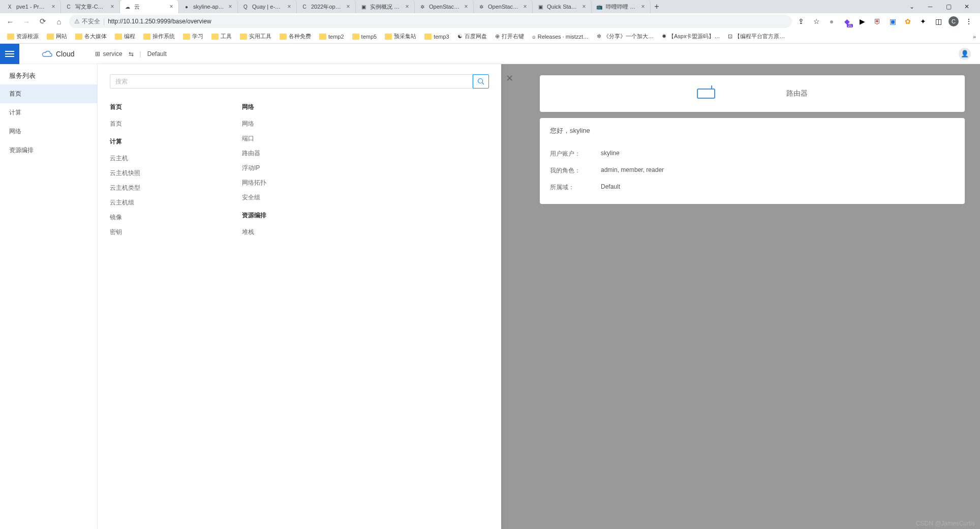  I want to click on service-label: service, so click(113, 54).